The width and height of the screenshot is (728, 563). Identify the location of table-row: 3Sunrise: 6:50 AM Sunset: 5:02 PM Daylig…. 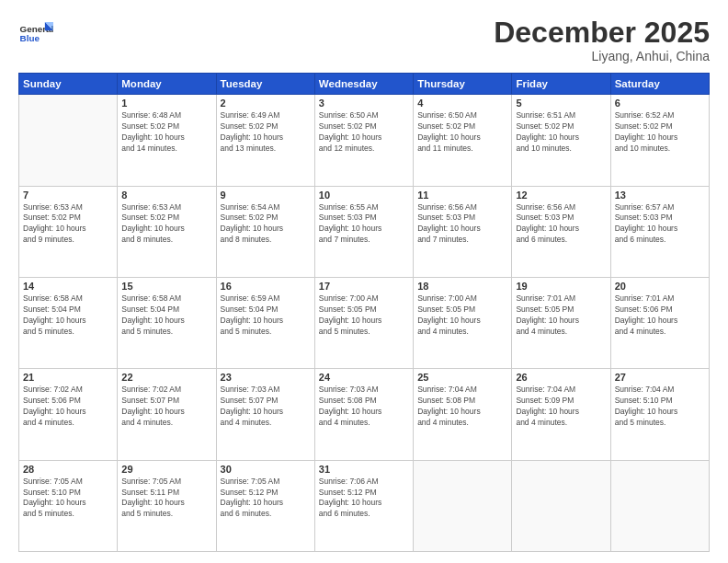
(364, 140).